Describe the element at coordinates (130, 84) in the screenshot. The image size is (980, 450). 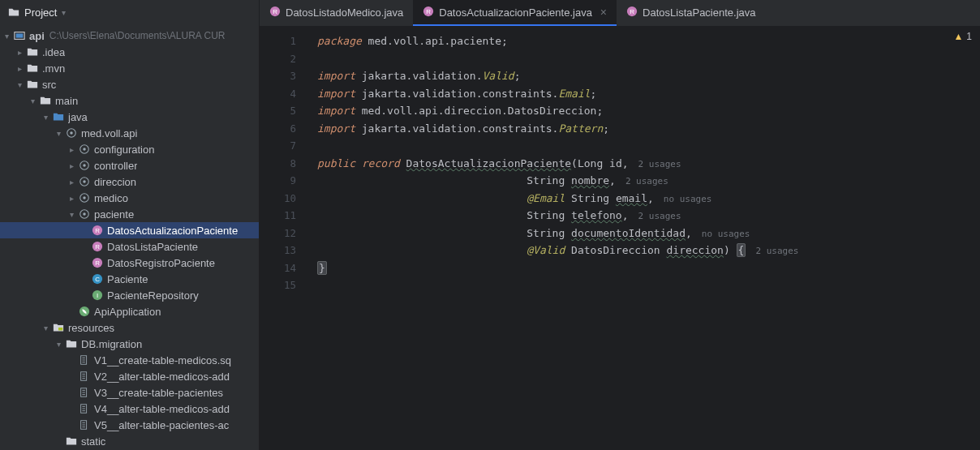
I see `tree-item: ▾src` at that location.